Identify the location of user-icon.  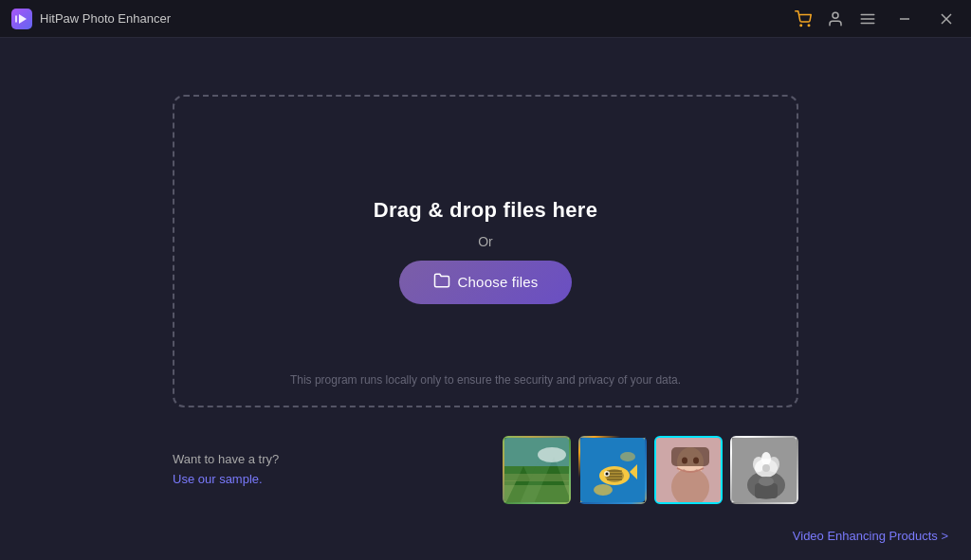
(835, 19).